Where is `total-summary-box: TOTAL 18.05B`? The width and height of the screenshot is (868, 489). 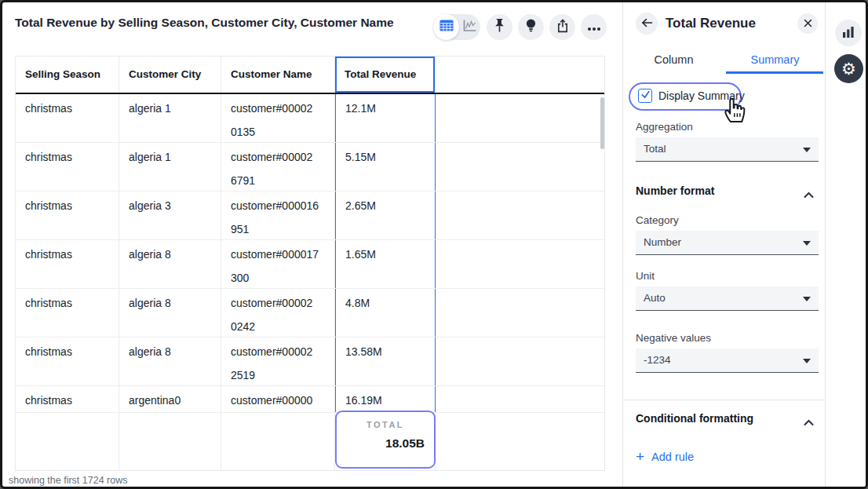
total-summary-box: TOTAL 18.05B is located at coordinates (385, 440).